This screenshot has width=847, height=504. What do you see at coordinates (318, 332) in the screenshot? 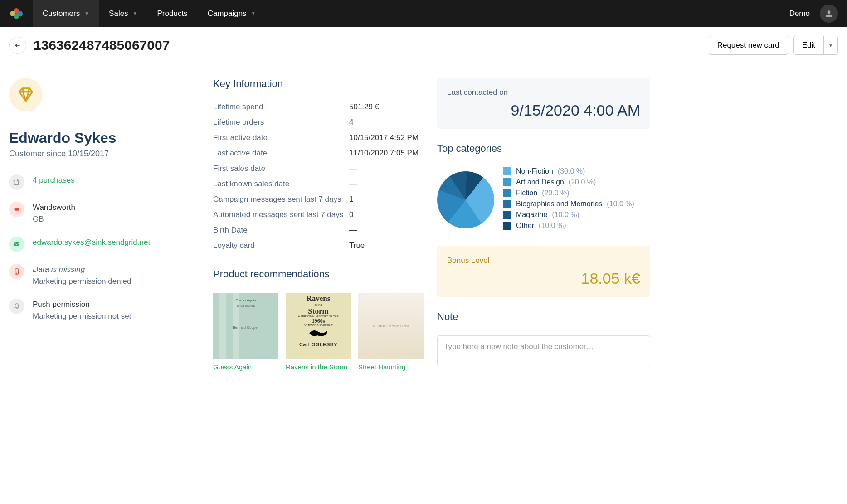
I see `recommendations-list: Guess Again Short Stories Bernard Cooper…` at bounding box center [318, 332].